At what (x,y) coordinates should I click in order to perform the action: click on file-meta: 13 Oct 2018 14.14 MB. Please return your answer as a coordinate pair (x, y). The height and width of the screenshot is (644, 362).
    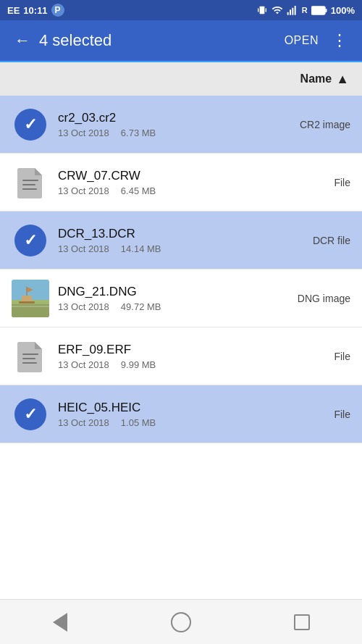
    Looking at the image, I should click on (175, 249).